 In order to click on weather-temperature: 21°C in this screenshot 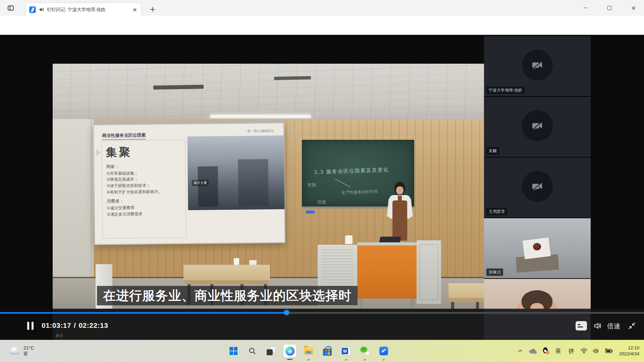, I will do `click(29, 348)`.